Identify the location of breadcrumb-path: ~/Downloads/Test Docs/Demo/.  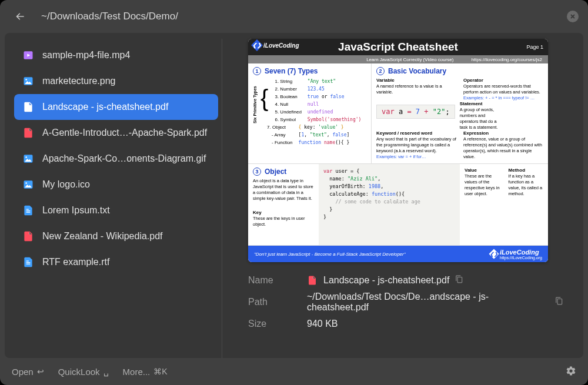
(304, 16).